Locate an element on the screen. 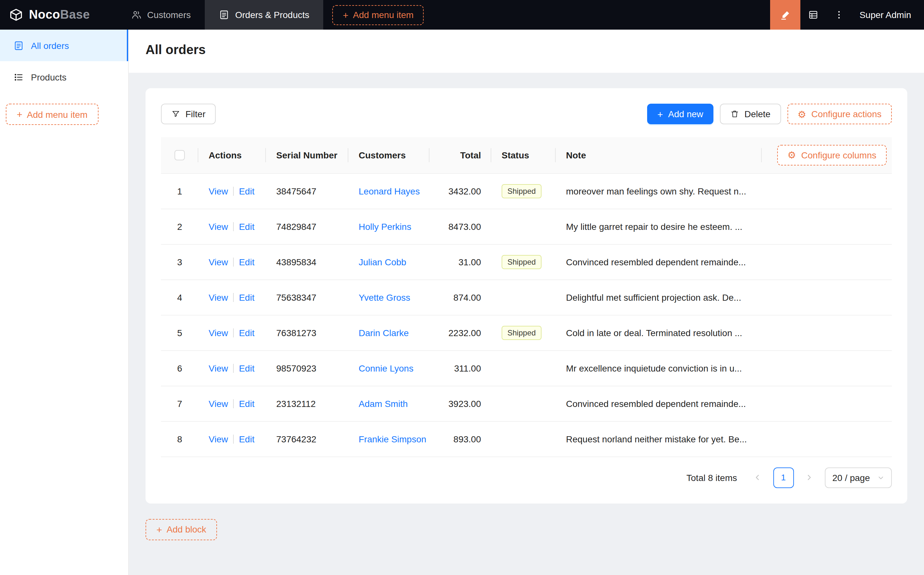 The image size is (924, 575). select-all-checkbox is located at coordinates (179, 155).